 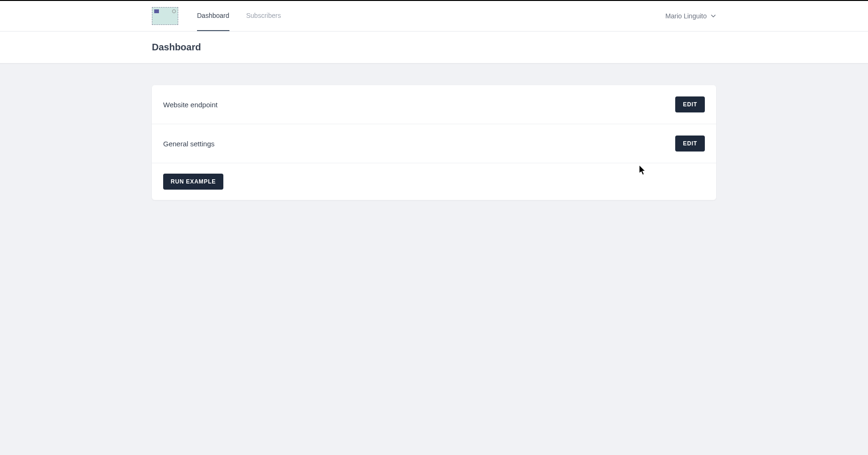 What do you see at coordinates (157, 11) in the screenshot?
I see `logo-stamp-icon` at bounding box center [157, 11].